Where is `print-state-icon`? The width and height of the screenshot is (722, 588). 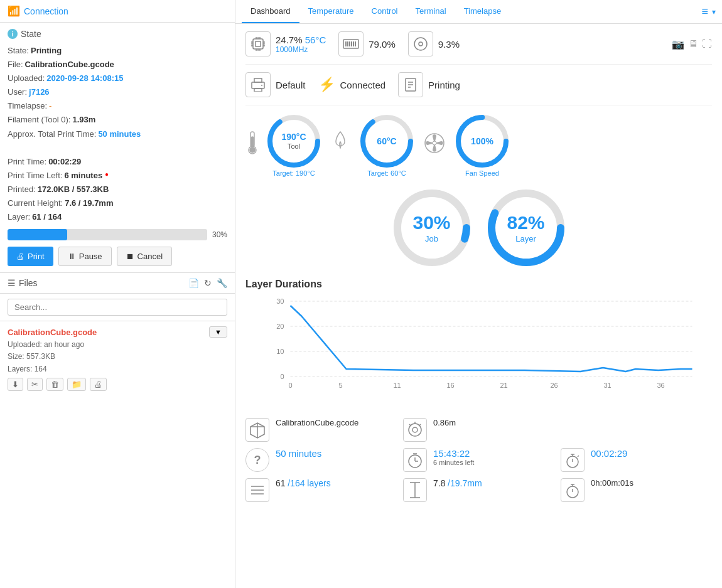
print-state-icon is located at coordinates (411, 85).